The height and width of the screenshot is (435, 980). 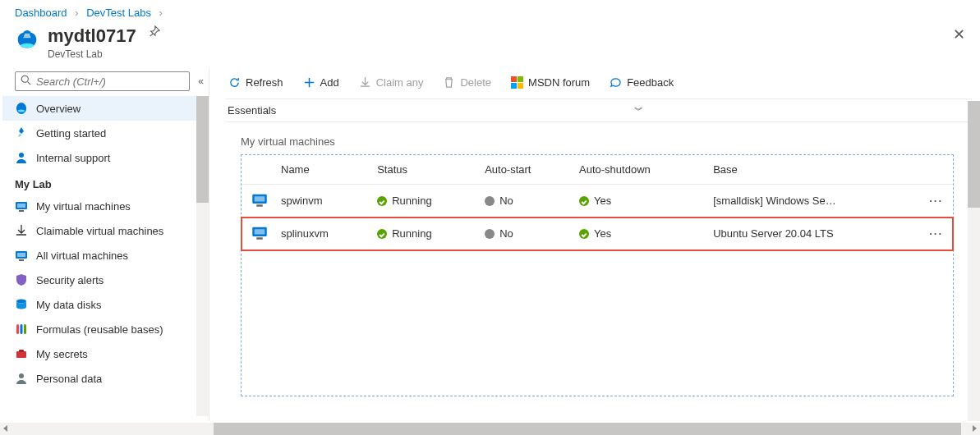 What do you see at coordinates (84, 207) in the screenshot?
I see `sidebar-item-label: My virtual machines` at bounding box center [84, 207].